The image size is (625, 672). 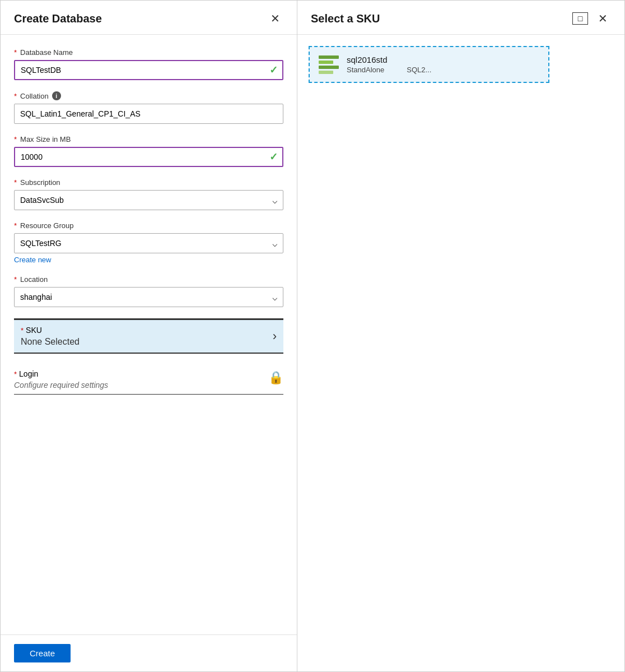 What do you see at coordinates (141, 385) in the screenshot?
I see `login-placeholder-text: Configure required settings` at bounding box center [141, 385].